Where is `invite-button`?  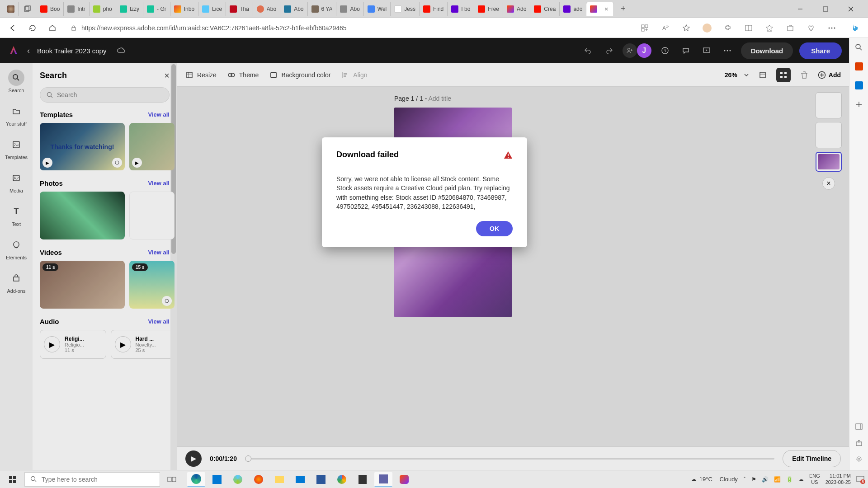
invite-button is located at coordinates (630, 51).